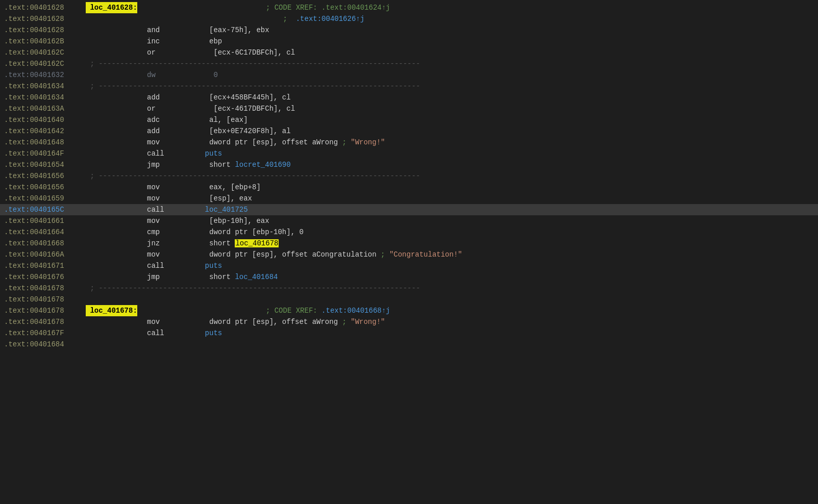 This screenshot has height=504, width=818. Describe the element at coordinates (409, 75) in the screenshot. I see `code-line: .text:00401632 dw 0` at that location.